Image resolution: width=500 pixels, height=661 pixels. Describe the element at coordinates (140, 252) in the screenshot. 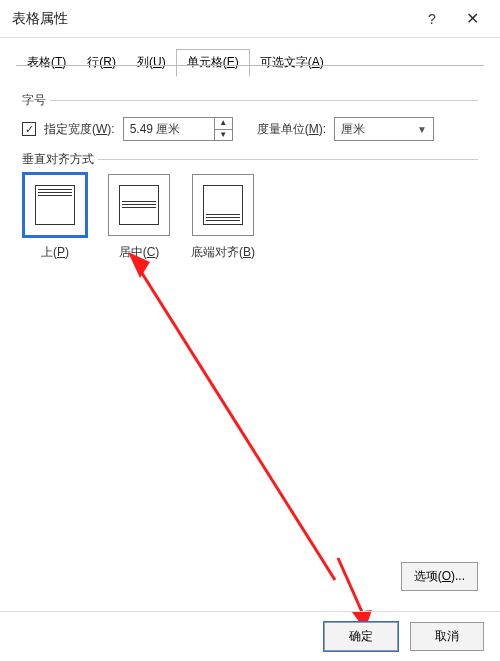

I see `valign-label-center: 居中(C)` at that location.